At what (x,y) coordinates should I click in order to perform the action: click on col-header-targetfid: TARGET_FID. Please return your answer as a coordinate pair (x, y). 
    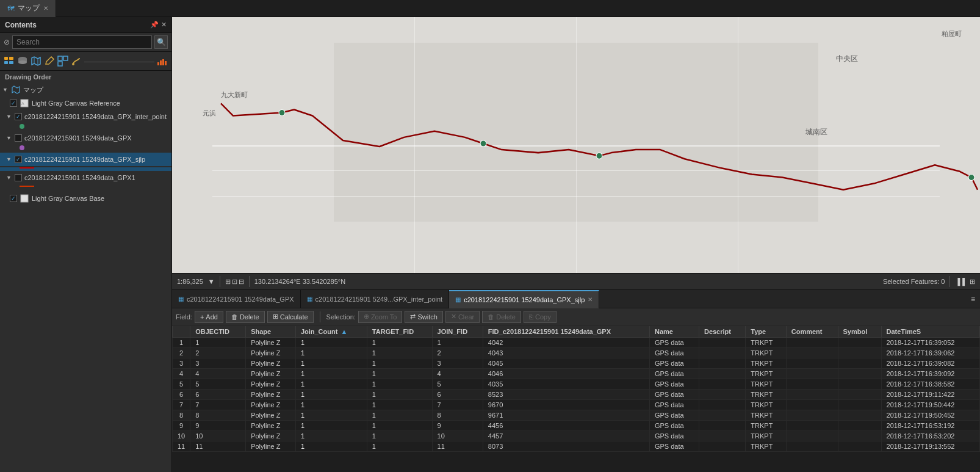
    Looking at the image, I should click on (399, 332).